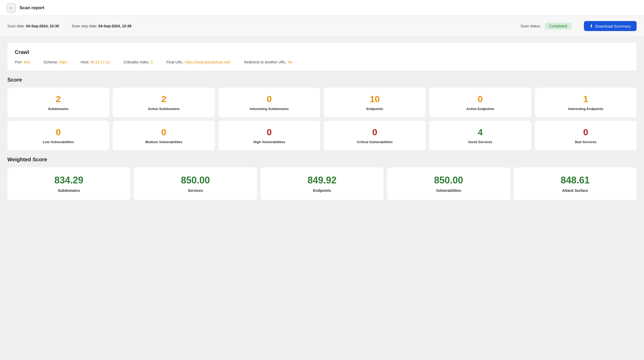  What do you see at coordinates (480, 136) in the screenshot?
I see `score-card: 4Good Services` at bounding box center [480, 136].